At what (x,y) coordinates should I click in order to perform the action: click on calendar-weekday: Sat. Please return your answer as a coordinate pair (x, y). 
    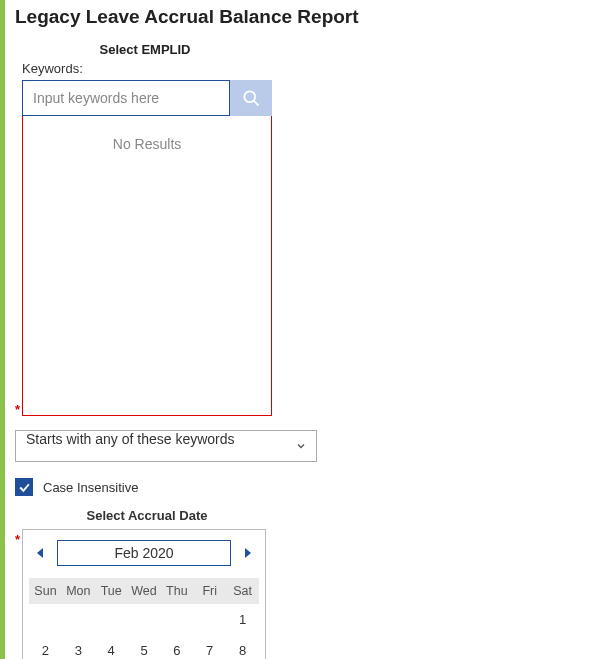
    Looking at the image, I should click on (242, 591).